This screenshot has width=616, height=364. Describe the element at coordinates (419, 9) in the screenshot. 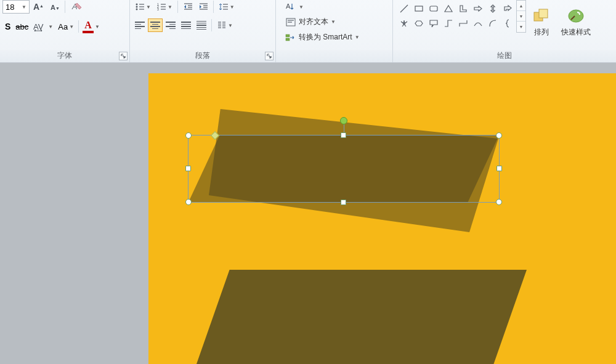

I see `shape-rectangle` at that location.